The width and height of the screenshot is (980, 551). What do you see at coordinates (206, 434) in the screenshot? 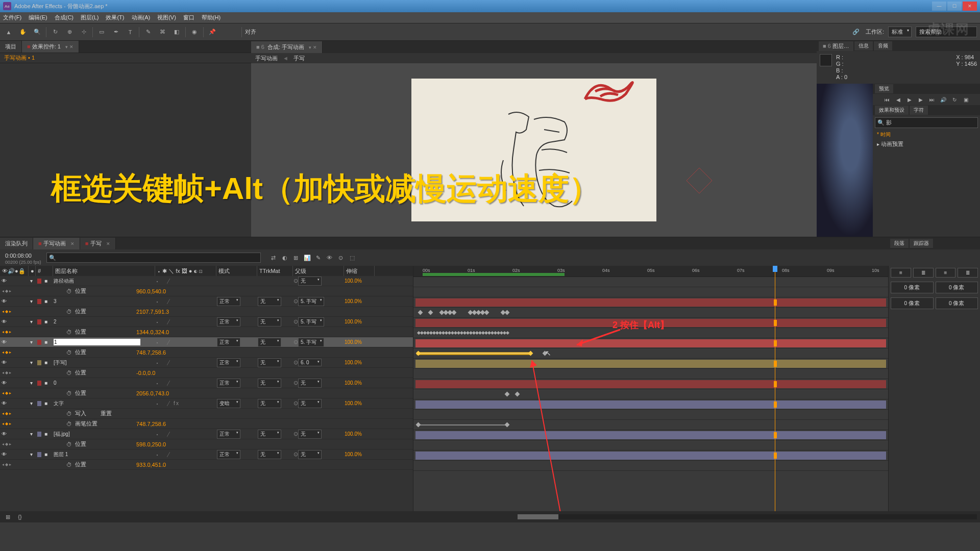
I see `layer-row: 👁 ▾ ■ [福.jpg] ⬩ ╱ 正常 无 ⊙ 无 100.0%` at bounding box center [206, 434].